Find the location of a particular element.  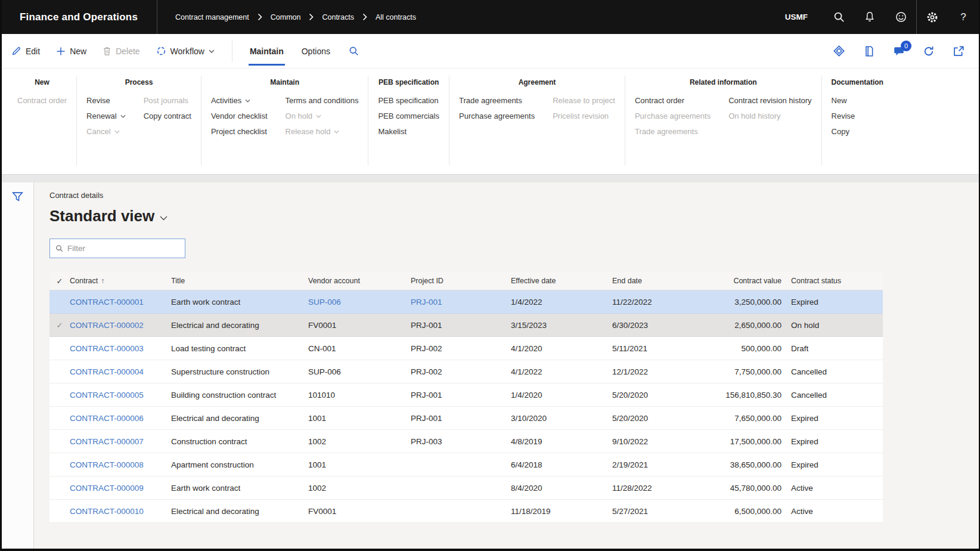

company-picker: USMF is located at coordinates (796, 17).